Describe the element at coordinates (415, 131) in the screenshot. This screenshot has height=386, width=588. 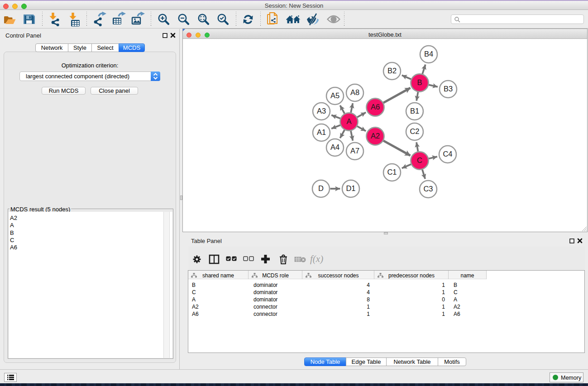
I see `svg-text: C2` at that location.